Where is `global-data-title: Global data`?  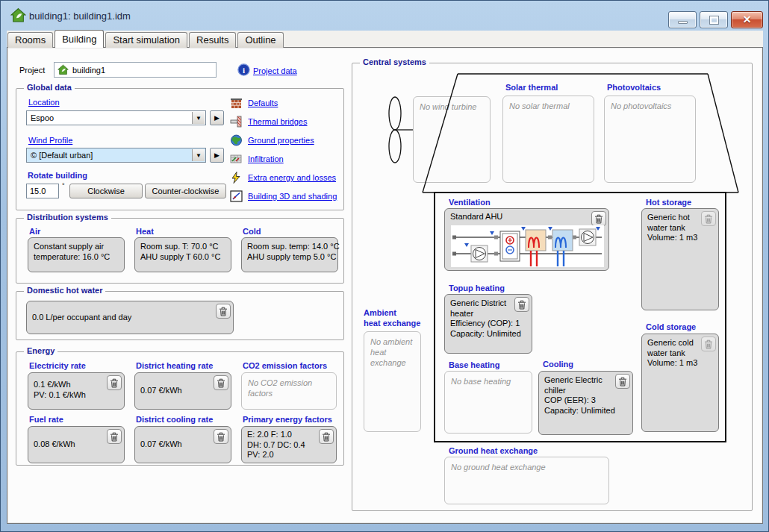
global-data-title: Global data is located at coordinates (49, 87).